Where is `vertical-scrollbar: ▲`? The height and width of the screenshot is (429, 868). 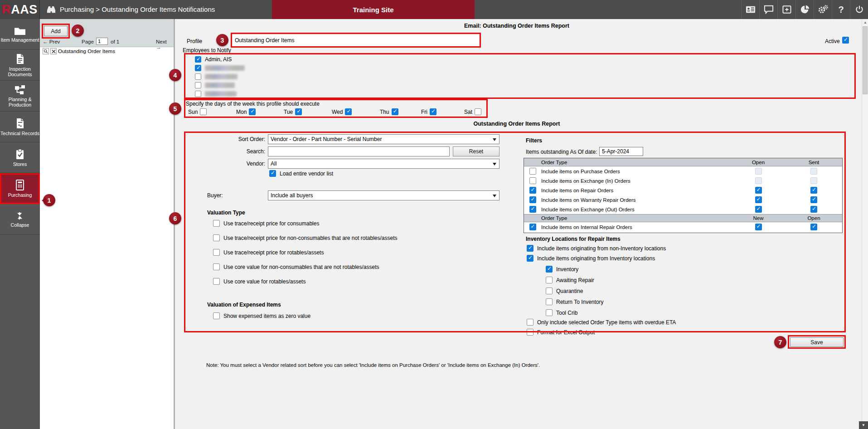 vertical-scrollbar: ▲ is located at coordinates (865, 220).